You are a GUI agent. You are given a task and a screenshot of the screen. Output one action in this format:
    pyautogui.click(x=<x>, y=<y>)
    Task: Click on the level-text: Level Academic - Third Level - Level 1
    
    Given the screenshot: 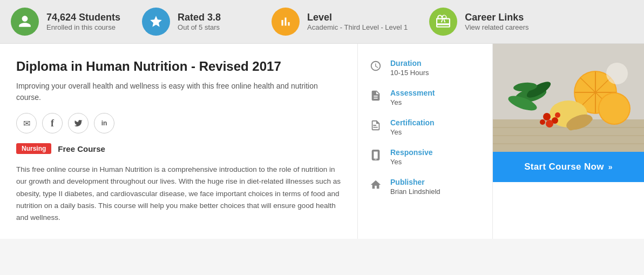 What is the action you would take?
    pyautogui.click(x=357, y=22)
    